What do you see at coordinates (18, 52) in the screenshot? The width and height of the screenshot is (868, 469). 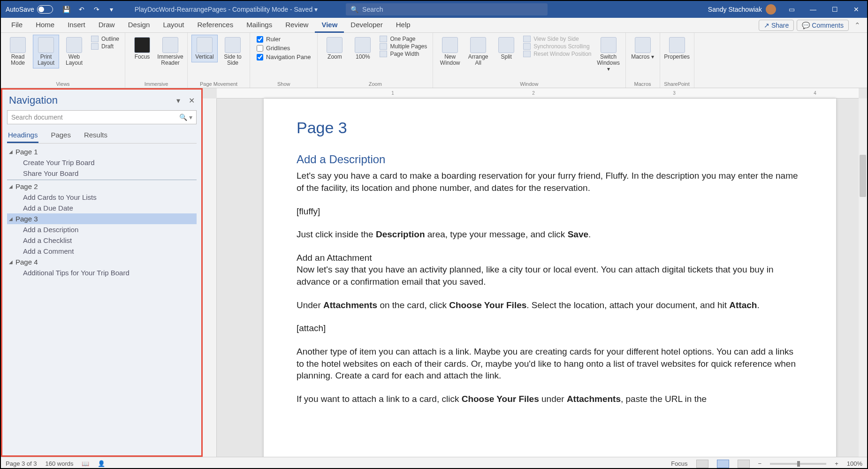 I see `read-mode-button: Read Mode` at bounding box center [18, 52].